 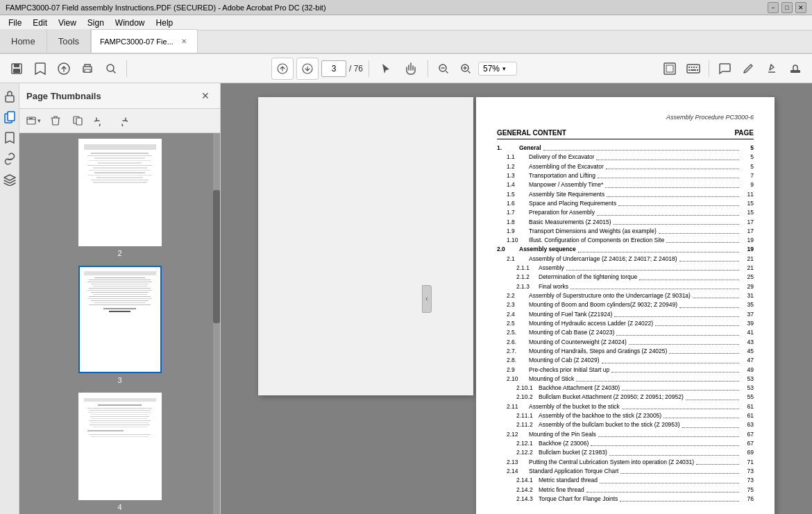 I want to click on draw-button, so click(x=748, y=69).